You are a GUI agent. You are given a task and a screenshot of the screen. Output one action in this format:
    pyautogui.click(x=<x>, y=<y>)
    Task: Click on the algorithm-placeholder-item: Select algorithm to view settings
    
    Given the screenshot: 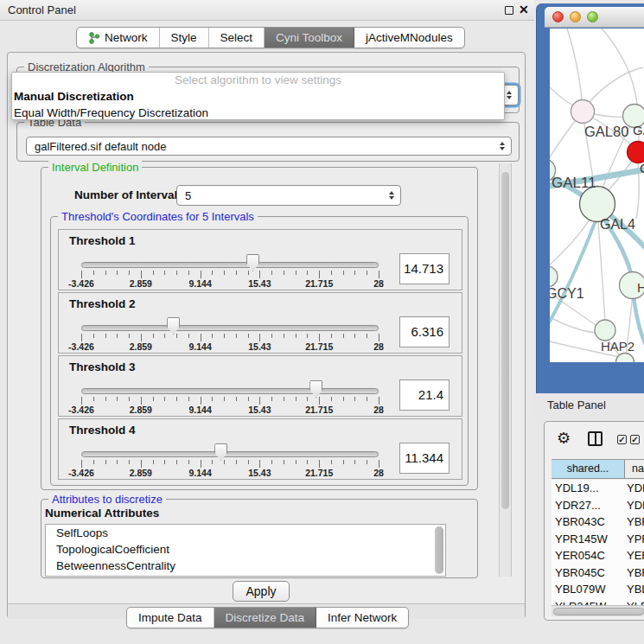 What is the action you would take?
    pyautogui.click(x=258, y=80)
    